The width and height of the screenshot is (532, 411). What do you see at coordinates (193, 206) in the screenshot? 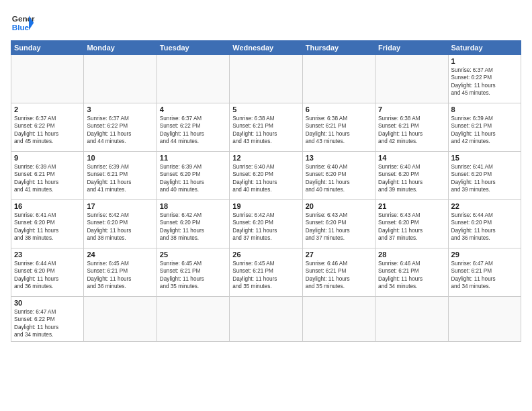
I see `day-number: 18` at bounding box center [193, 206].